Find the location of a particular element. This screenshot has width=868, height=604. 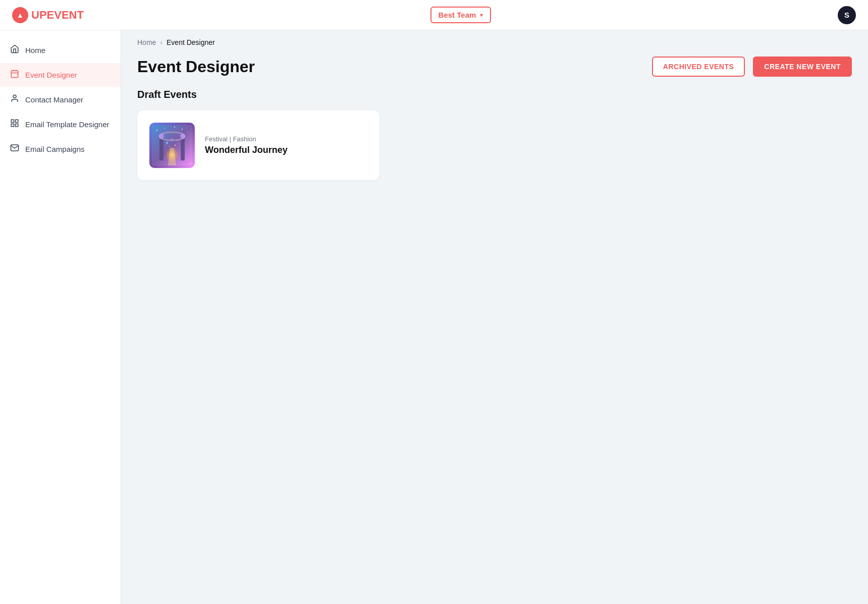

breadcrumb: Home › Event Designer is located at coordinates (495, 40).